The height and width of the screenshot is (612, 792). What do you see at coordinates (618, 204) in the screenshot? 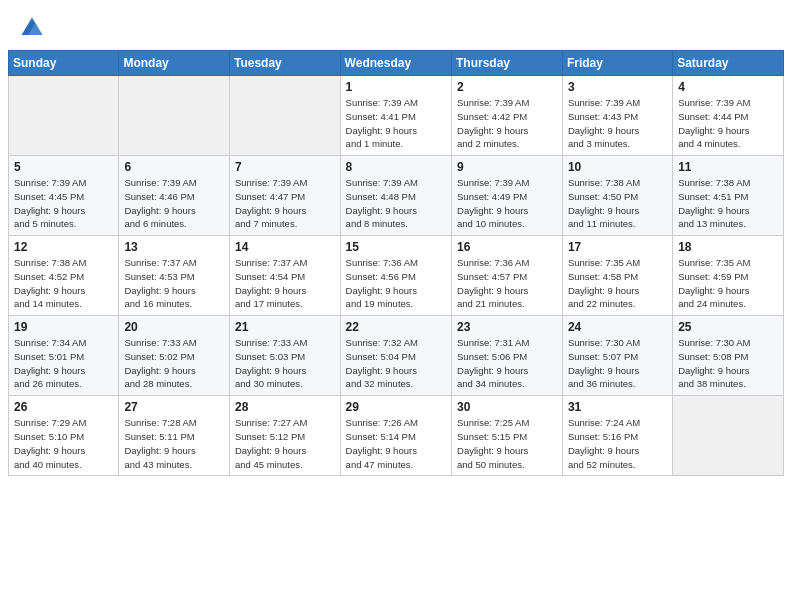
I see `day-info: Sunrise: 7:38 AM Sunset: 4:50 PM Dayligh…` at bounding box center [618, 204].